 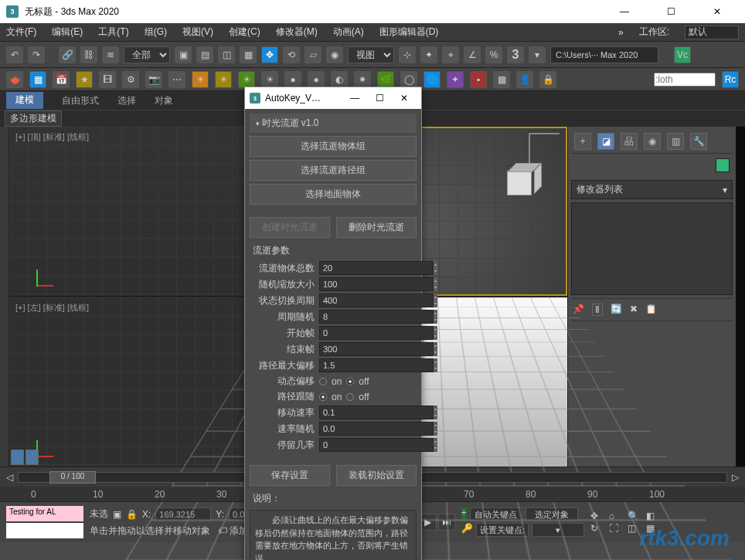 I want to click on plant-icon: 🌿, so click(x=386, y=80).